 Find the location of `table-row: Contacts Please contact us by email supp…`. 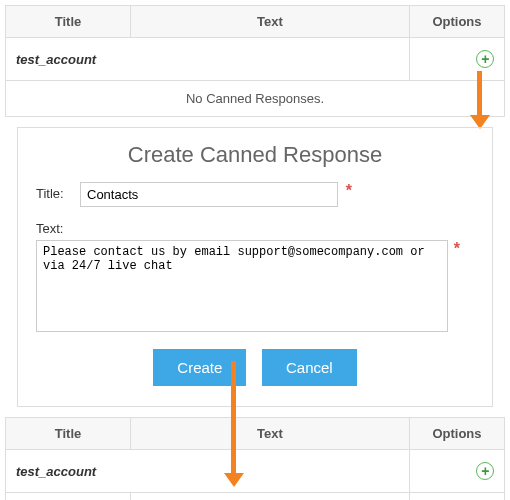

table-row: Contacts Please contact us by email supp… is located at coordinates (256, 497).